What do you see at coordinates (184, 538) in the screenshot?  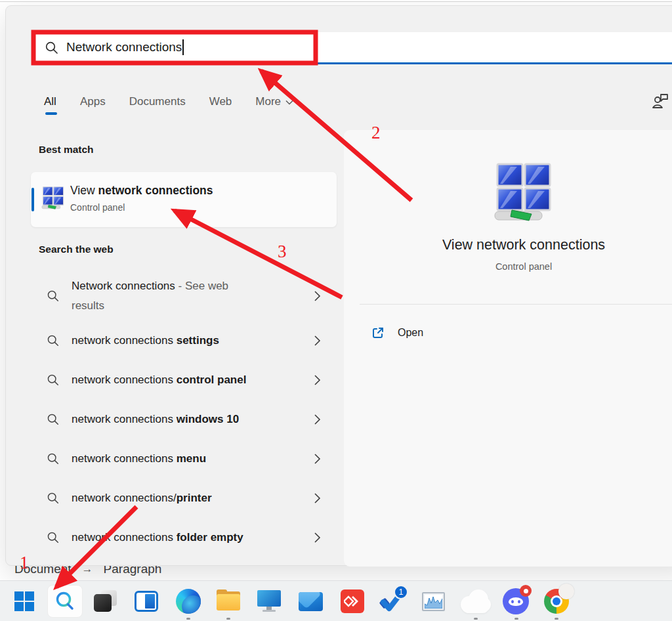 I see `web-suggestion-row: network connections folder empty` at bounding box center [184, 538].